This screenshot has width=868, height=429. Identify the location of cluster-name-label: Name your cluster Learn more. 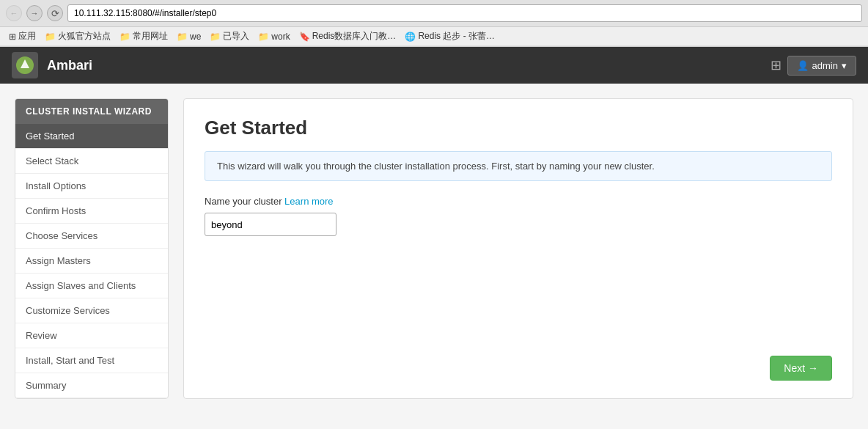
(518, 201).